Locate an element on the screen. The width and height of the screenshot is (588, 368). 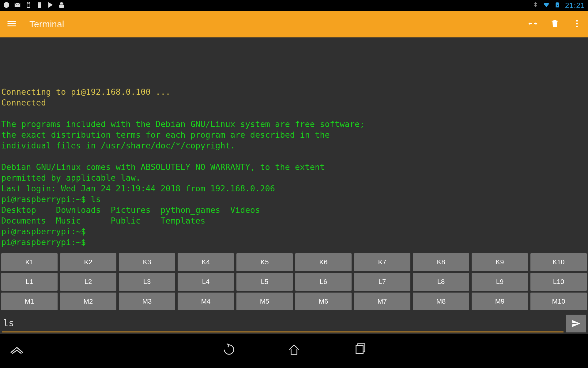
macro-key-l6: L6 is located at coordinates (323, 282).